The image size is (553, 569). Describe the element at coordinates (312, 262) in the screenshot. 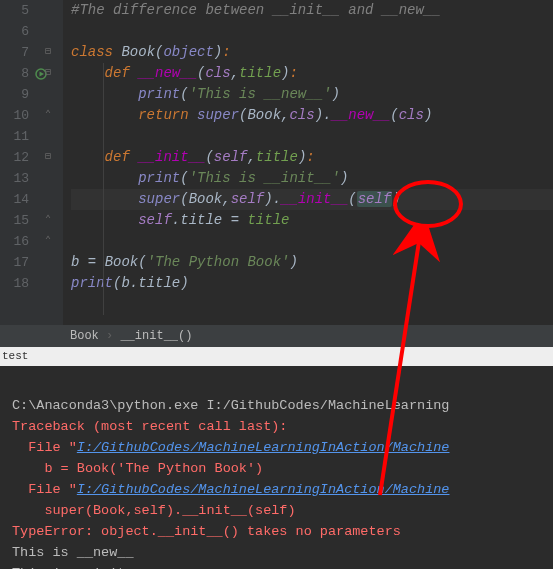

I see `code-line: b = Book('The Python Book')` at that location.